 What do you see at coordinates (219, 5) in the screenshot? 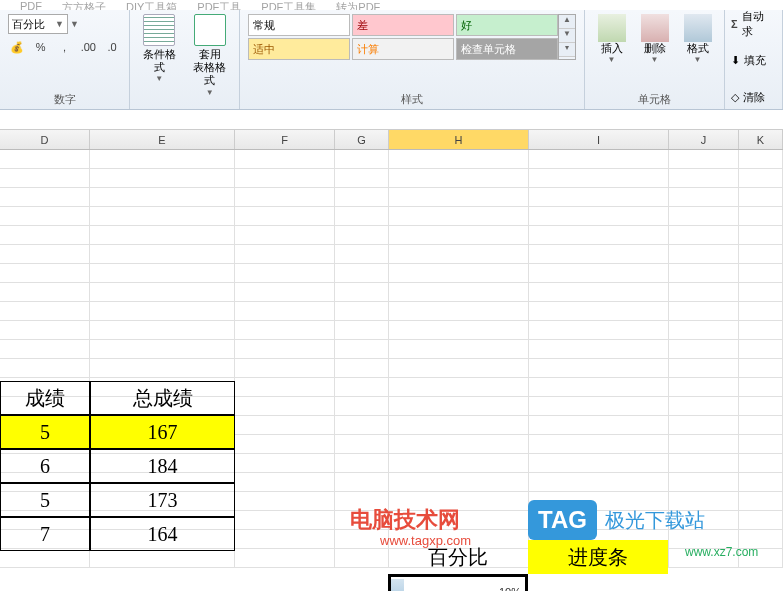
I see `tab: PDF工具` at bounding box center [219, 5].